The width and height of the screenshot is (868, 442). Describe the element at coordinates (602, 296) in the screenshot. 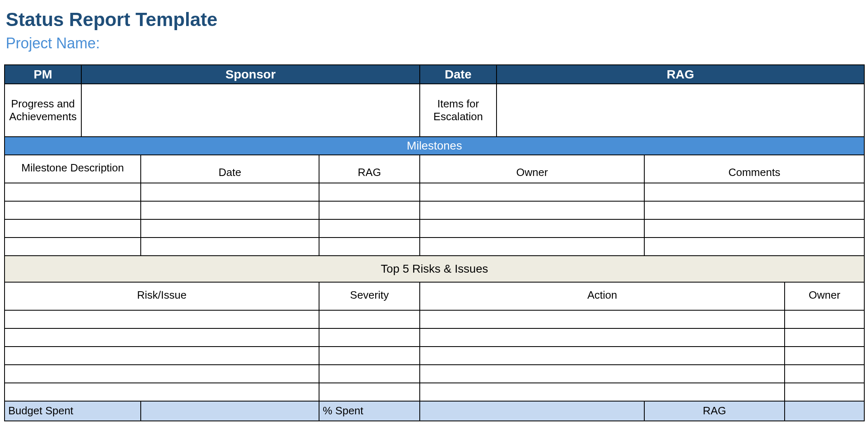

I see `col-risk-action: Action` at that location.